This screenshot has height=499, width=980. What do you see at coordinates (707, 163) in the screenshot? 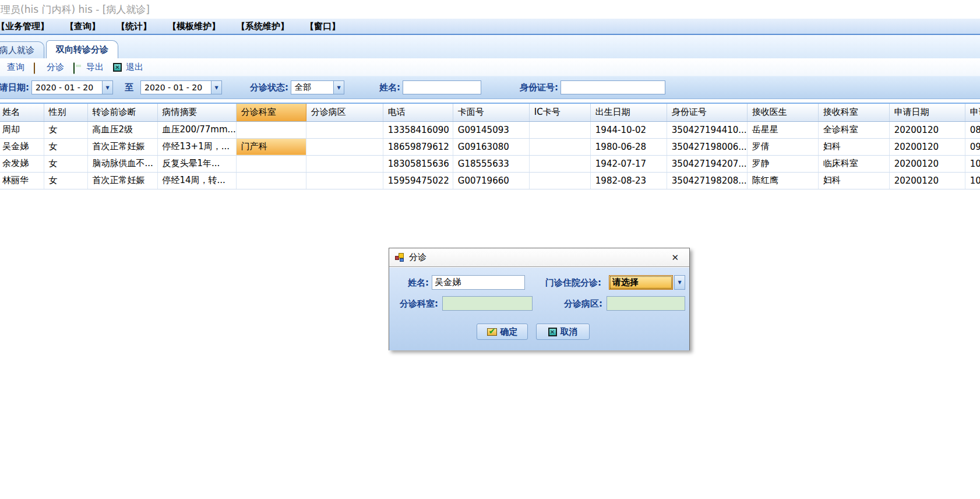
I see `table-cell: 350427194207...` at bounding box center [707, 163].